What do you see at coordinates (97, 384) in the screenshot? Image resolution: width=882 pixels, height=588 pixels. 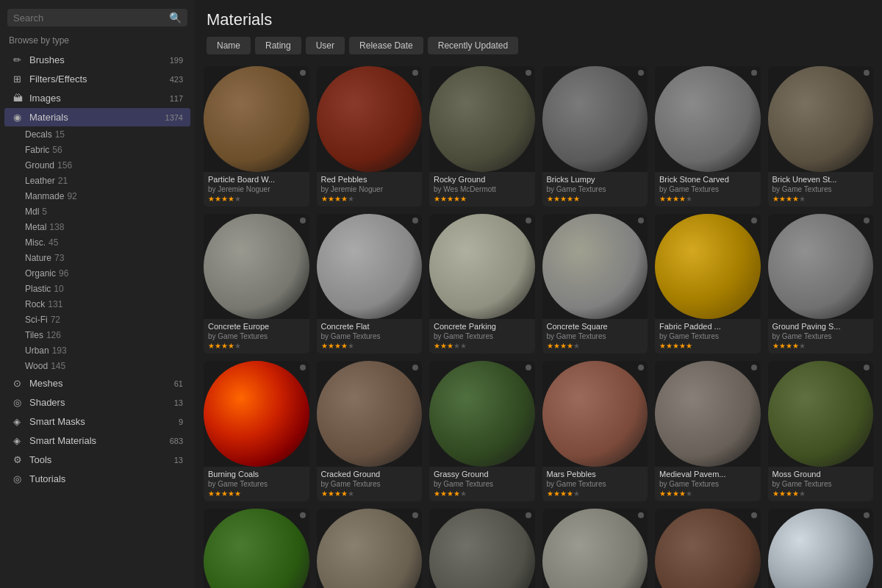 I see `sidebar-item-meshes: ⊙ Meshes 61` at bounding box center [97, 384].